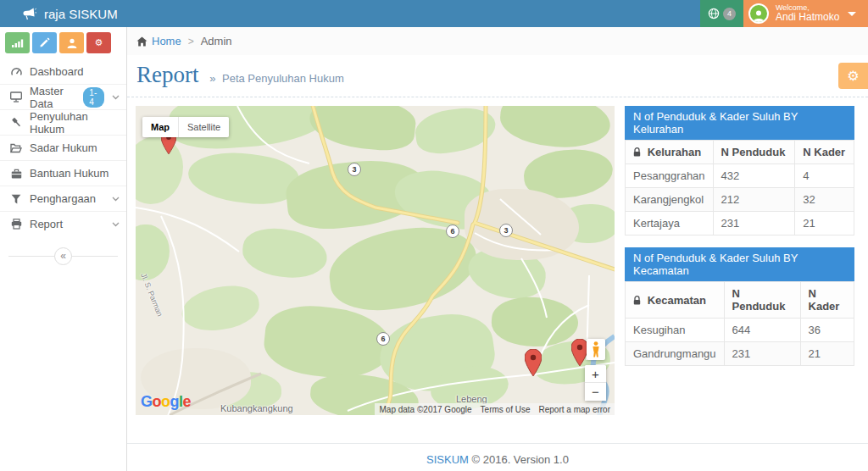 This screenshot has height=471, width=868. What do you see at coordinates (44, 42) in the screenshot?
I see `edit-button` at bounding box center [44, 42].